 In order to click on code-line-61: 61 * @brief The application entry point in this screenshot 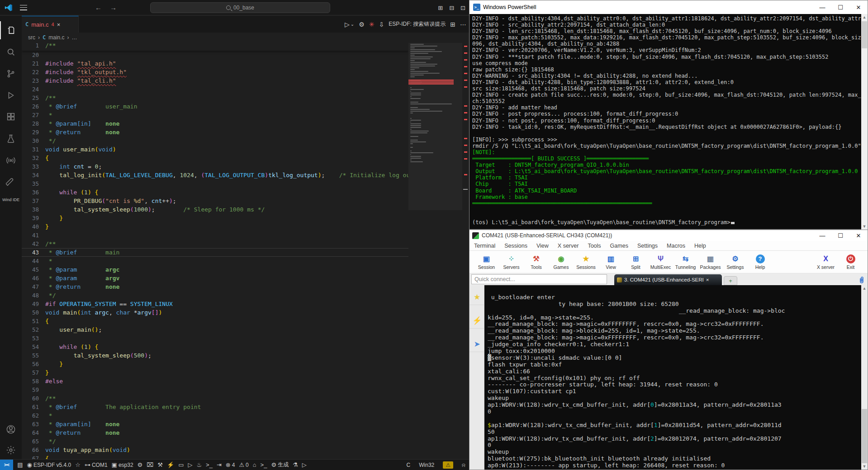, I will do `click(215, 407)`.